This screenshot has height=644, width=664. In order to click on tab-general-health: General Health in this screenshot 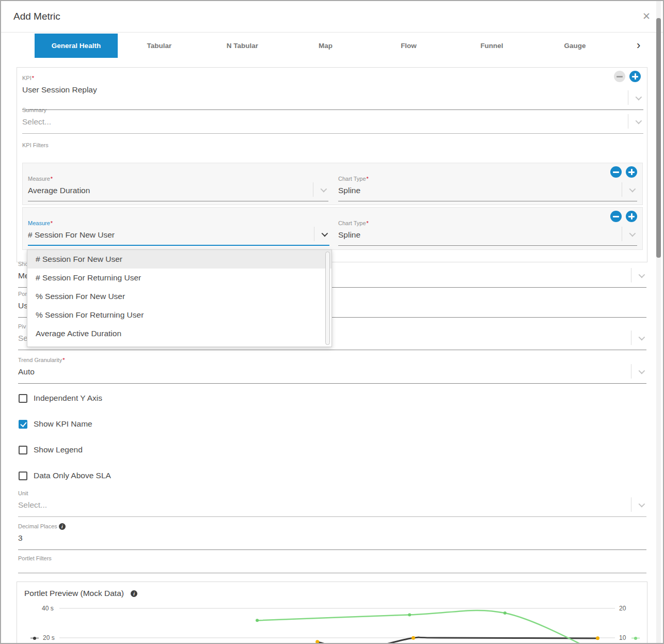, I will do `click(76, 45)`.